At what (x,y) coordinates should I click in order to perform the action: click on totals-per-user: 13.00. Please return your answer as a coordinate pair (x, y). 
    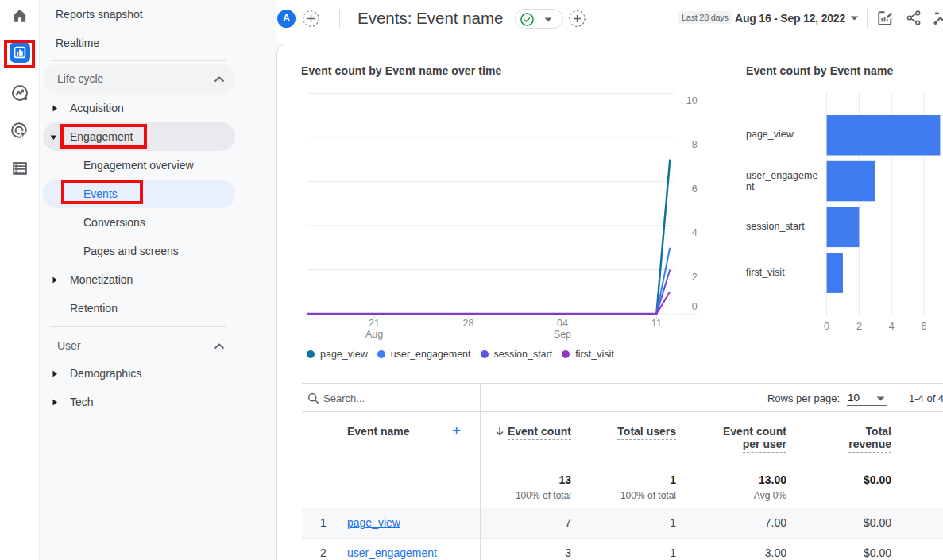
    Looking at the image, I should click on (772, 480).